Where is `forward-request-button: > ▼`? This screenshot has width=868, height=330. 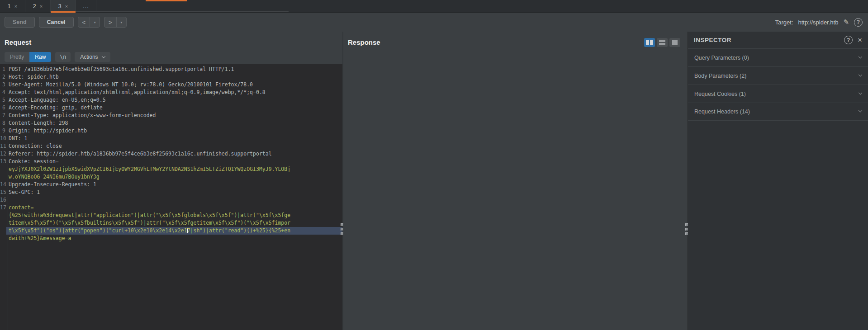 forward-request-button: > ▼ is located at coordinates (115, 22).